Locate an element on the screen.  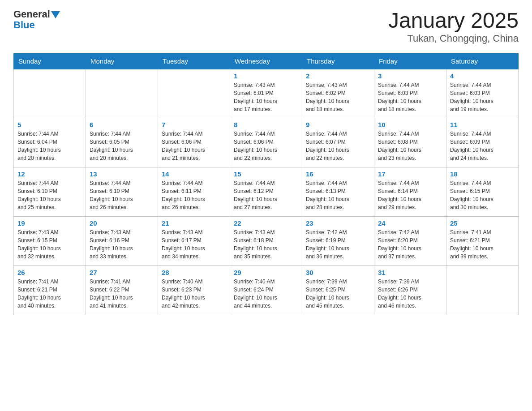
day-info: Sunrise: 7:43 AM Sunset: 6:18 PM Dayligh… is located at coordinates (266, 244).